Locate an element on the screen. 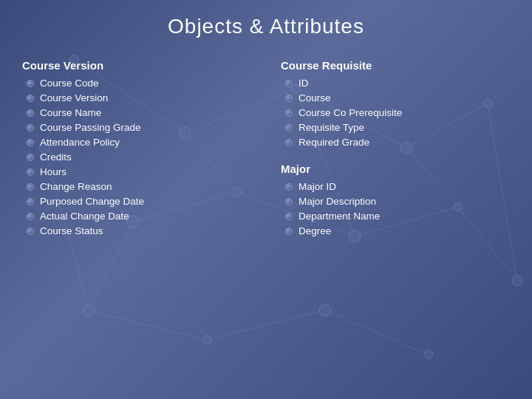 This screenshot has height=399, width=532. list-item: Actual Change Date is located at coordinates (137, 216).